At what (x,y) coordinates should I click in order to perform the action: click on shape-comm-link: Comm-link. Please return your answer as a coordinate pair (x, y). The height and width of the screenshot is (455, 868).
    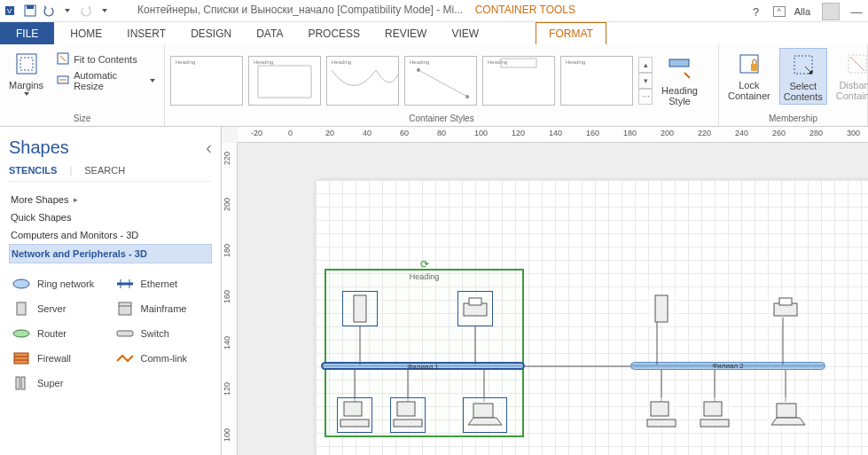
    Looking at the image, I should click on (163, 358).